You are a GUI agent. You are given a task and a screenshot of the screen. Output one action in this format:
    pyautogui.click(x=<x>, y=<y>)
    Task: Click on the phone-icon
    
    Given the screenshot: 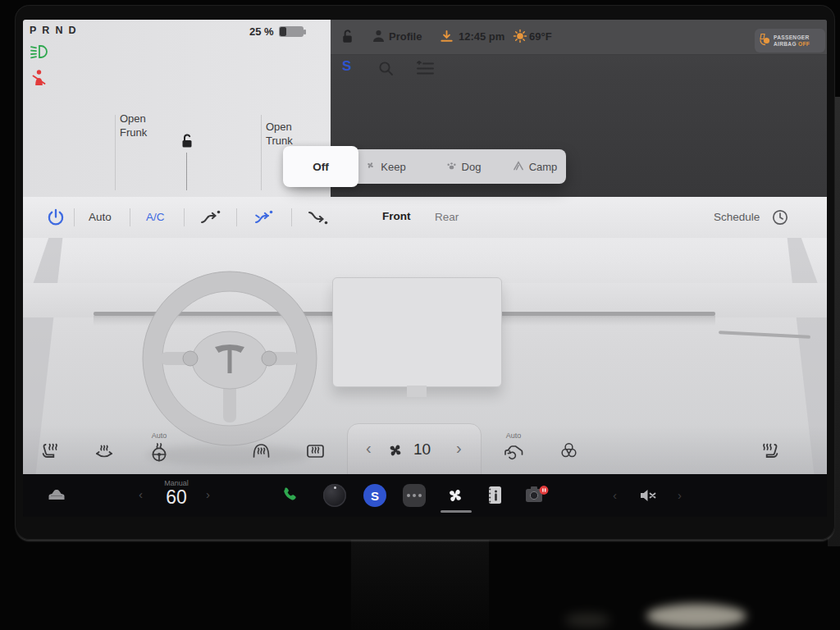 What is the action you would take?
    pyautogui.click(x=289, y=496)
    